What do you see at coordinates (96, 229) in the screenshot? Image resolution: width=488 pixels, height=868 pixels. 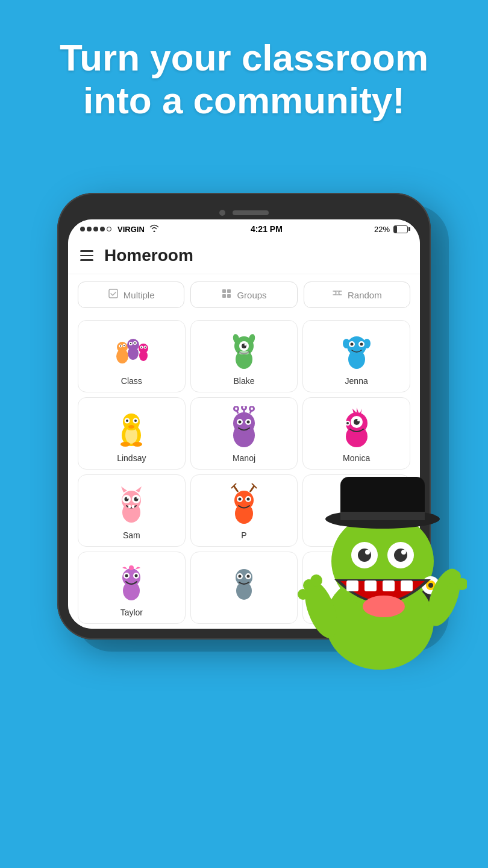 I see `signal-strength` at bounding box center [96, 229].